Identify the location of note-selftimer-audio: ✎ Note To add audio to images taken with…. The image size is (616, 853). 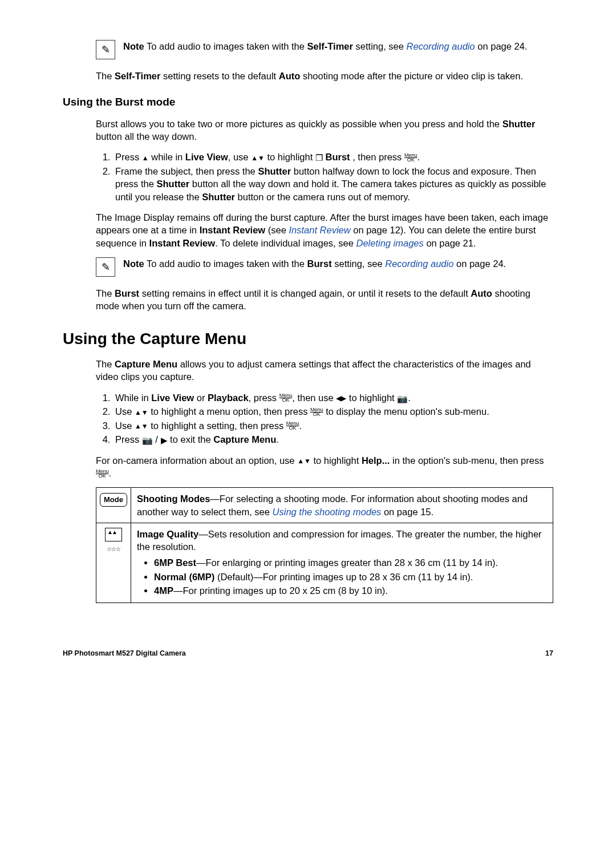
(325, 50).